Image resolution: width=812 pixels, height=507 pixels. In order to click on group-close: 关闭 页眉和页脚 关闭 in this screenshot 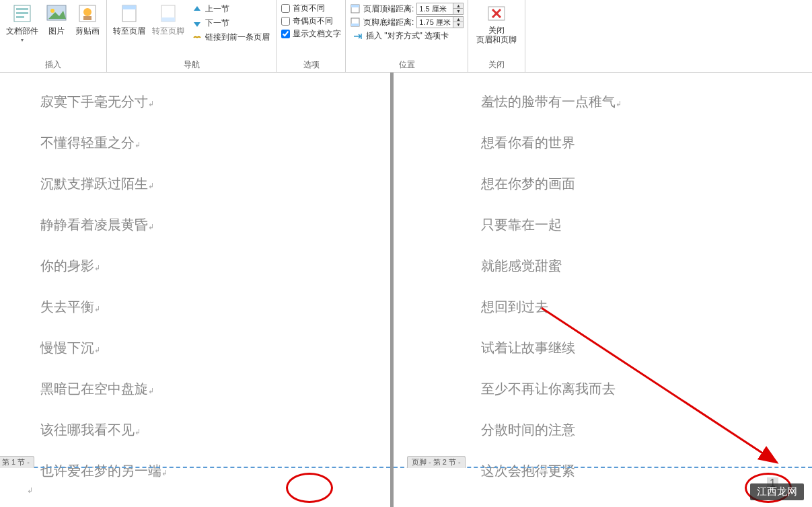, I will do `click(496, 36)`.